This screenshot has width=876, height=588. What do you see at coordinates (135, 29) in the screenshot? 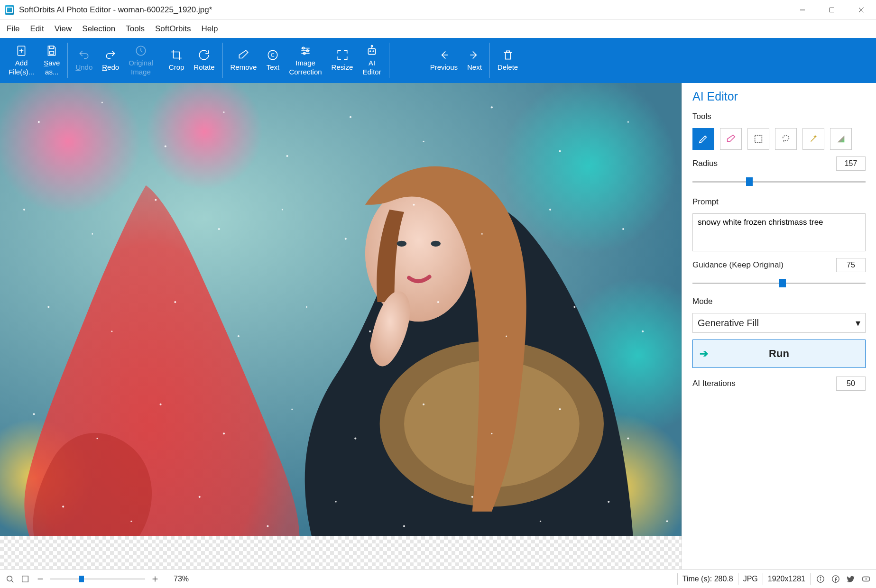
I see `menu-tools: Tools` at bounding box center [135, 29].